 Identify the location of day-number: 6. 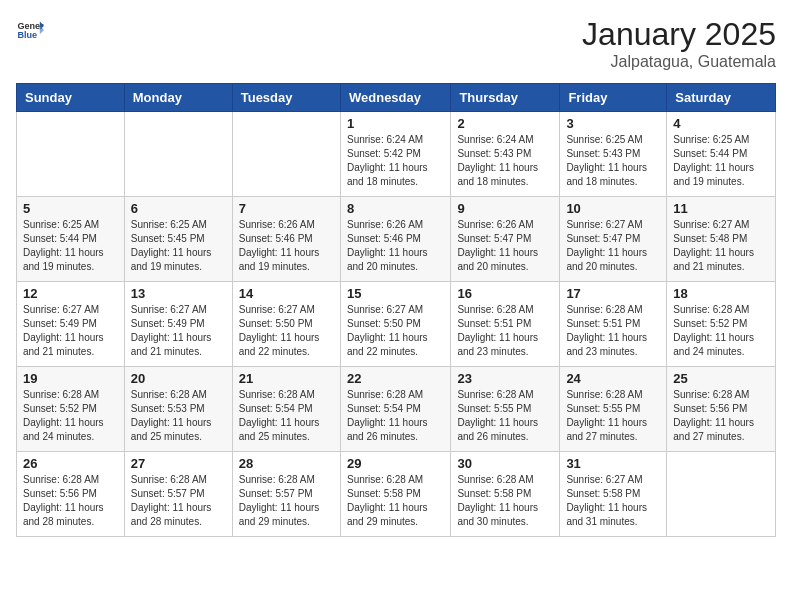
(178, 208).